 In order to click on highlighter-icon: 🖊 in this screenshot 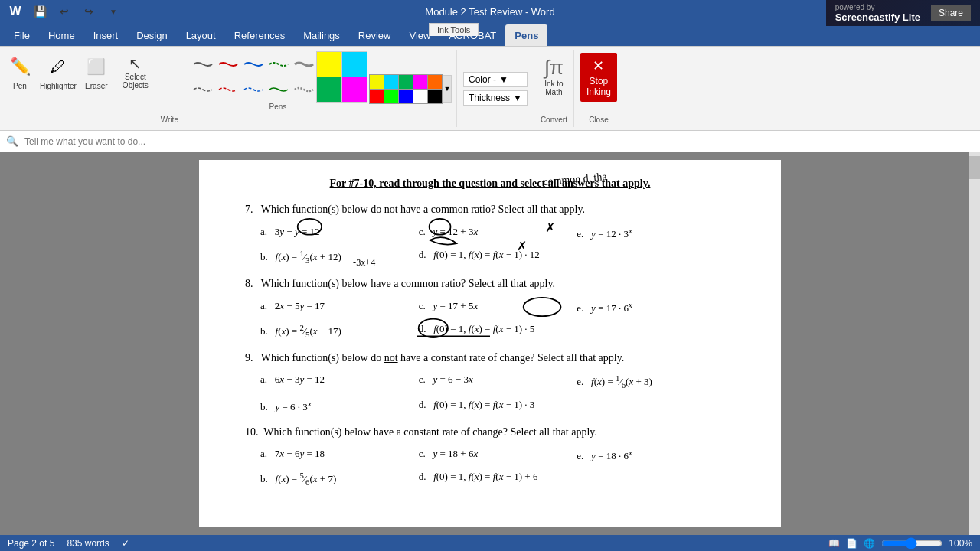, I will do `click(58, 67)`.